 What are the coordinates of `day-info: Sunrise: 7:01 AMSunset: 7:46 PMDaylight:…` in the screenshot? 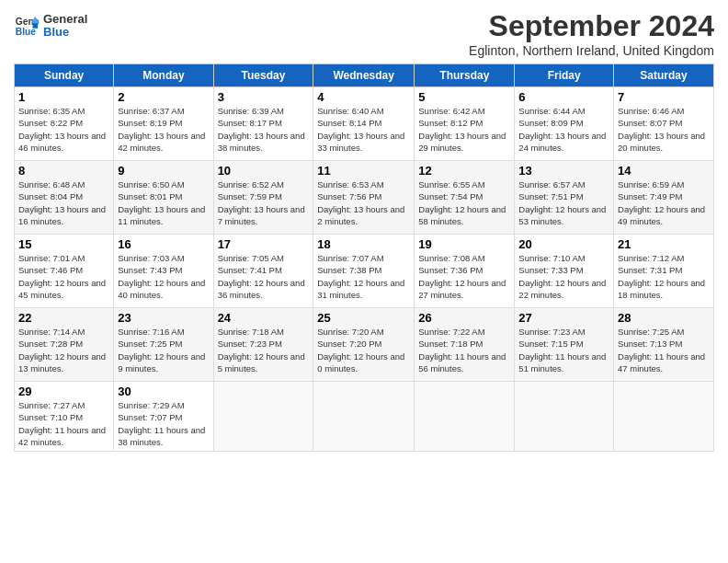 It's located at (63, 276).